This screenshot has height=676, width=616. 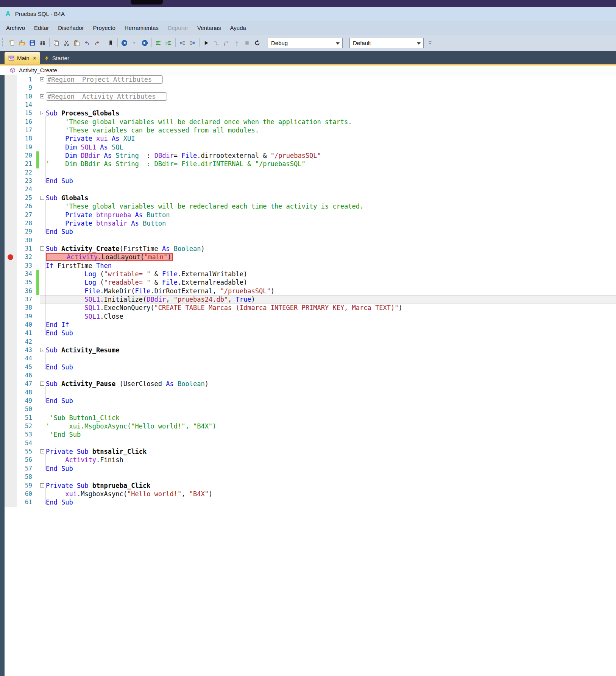 What do you see at coordinates (87, 43) in the screenshot?
I see `undo-icon` at bounding box center [87, 43].